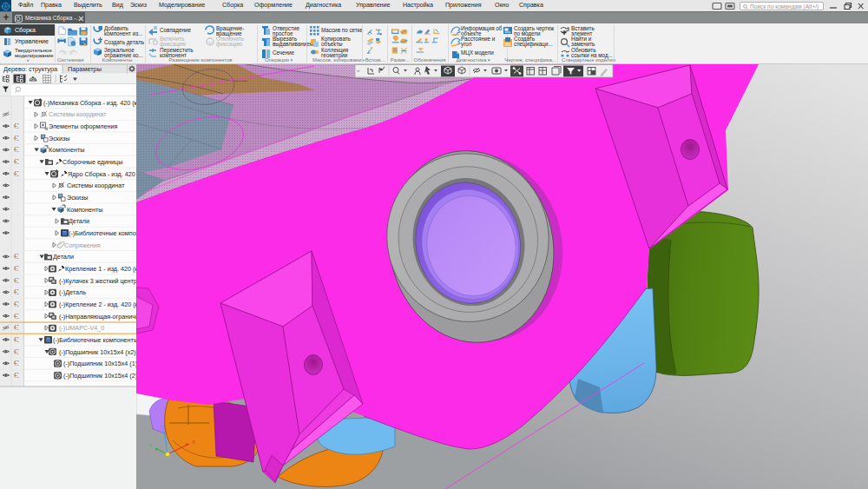 This screenshot has height=489, width=868. What do you see at coordinates (82, 245) in the screenshot?
I see `svg-text: Сопряжения` at bounding box center [82, 245].